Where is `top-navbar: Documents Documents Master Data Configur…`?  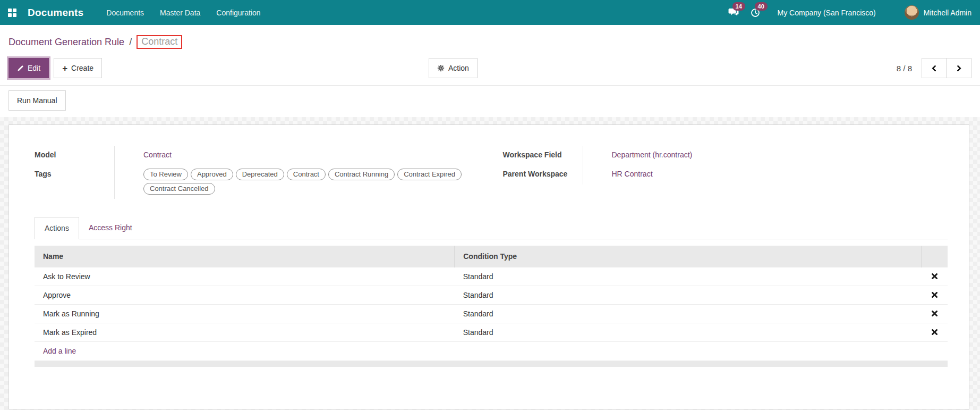 top-navbar: Documents Documents Master Data Configur… is located at coordinates (490, 13).